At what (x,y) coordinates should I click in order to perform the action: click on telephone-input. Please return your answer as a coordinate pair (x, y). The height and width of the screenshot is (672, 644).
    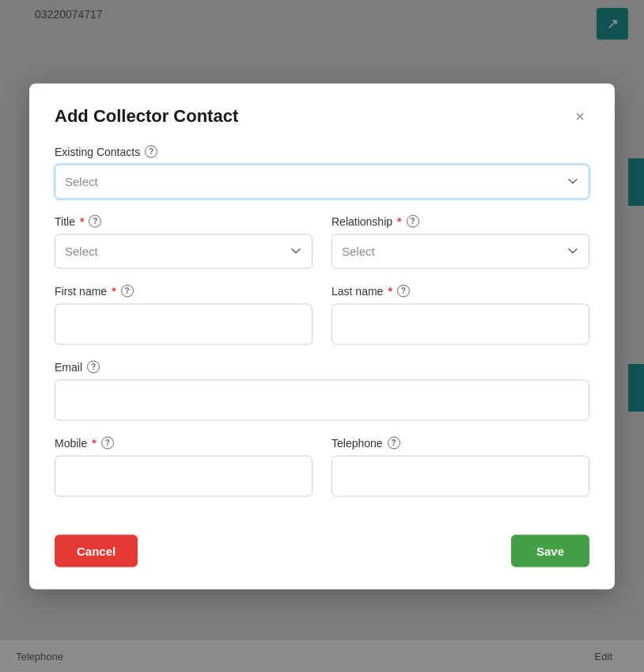
    Looking at the image, I should click on (460, 476).